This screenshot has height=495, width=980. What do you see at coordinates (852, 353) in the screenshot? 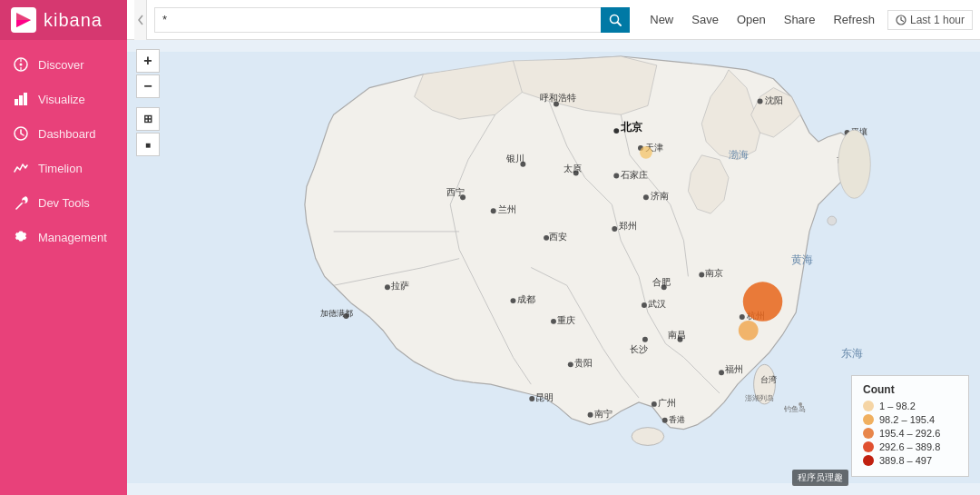
I see `svg-text: 东海` at bounding box center [852, 353].